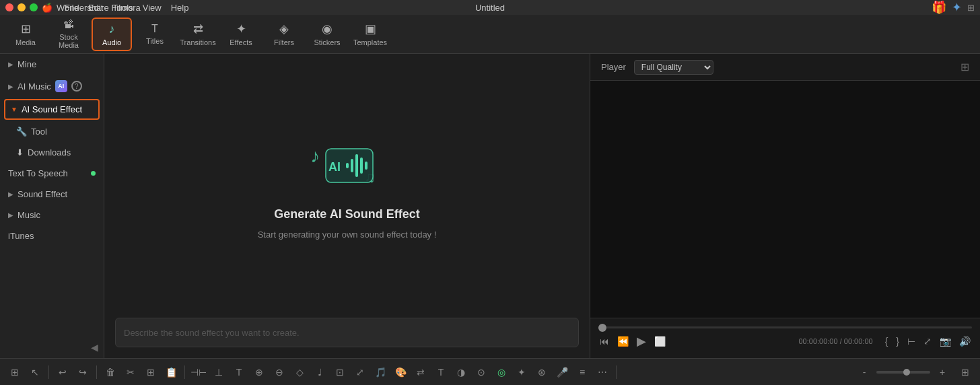  Describe the element at coordinates (864, 372) in the screenshot. I see `zoom-out-button: -` at that location.